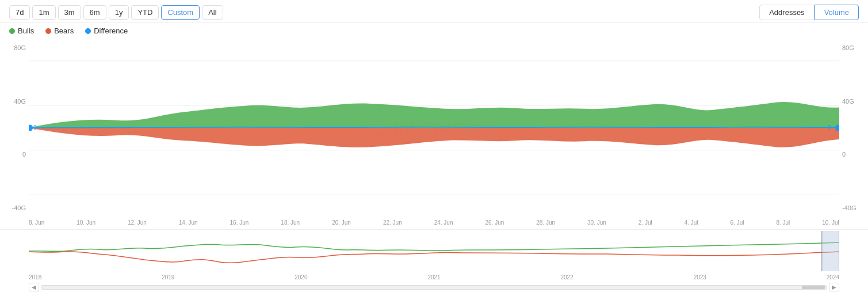 The image size is (868, 292). Describe the element at coordinates (444, 222) in the screenshot. I see `x-label-8: 24. Jun` at that location.